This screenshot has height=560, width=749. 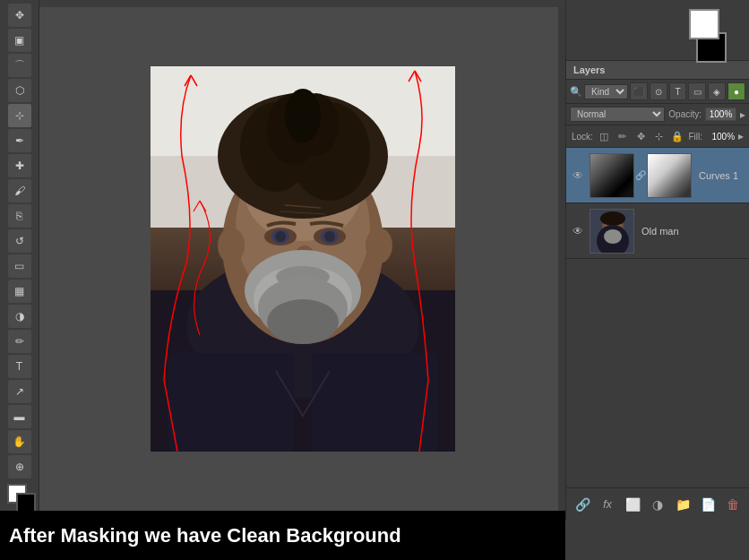 I want to click on oldman-layer-thumbnail, so click(x=612, y=231).